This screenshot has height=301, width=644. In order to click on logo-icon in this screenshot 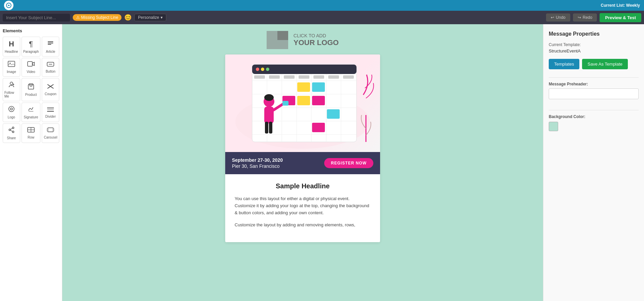, I will do `click(11, 110)`.